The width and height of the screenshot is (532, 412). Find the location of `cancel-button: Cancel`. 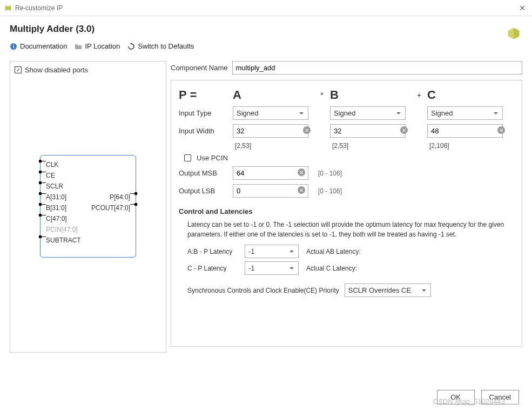

cancel-button: Cancel is located at coordinates (500, 397).